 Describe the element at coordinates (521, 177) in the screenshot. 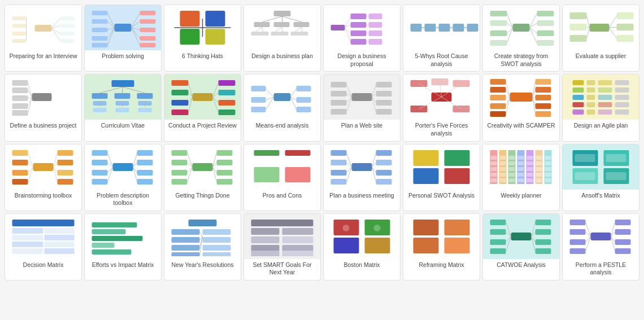

I see `template-card-weekly-planner: Weekly planner` at that location.